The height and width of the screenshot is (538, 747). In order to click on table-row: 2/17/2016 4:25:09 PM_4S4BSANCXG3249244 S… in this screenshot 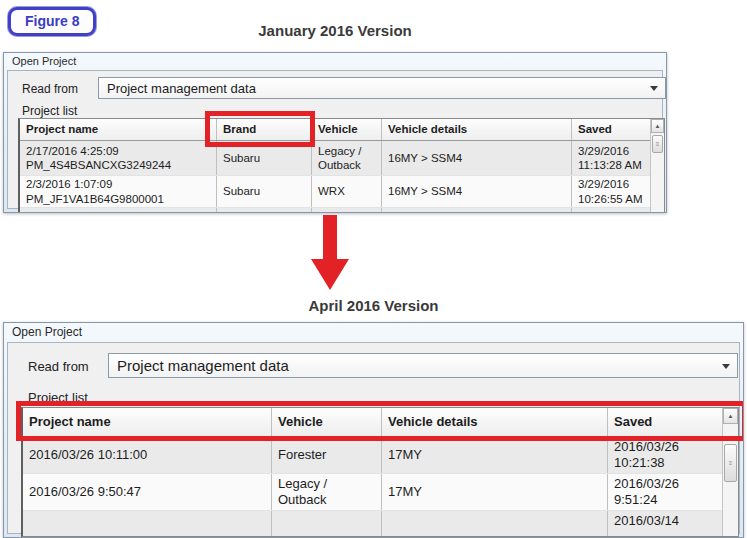, I will do `click(342, 158)`.